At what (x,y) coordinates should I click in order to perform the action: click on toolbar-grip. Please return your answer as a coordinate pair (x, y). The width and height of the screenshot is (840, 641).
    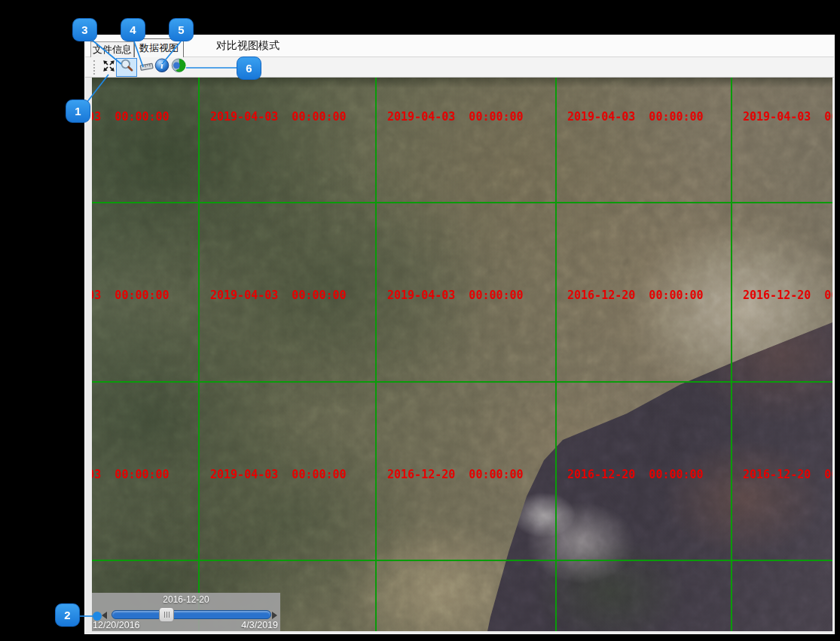
    Looking at the image, I should click on (94, 68).